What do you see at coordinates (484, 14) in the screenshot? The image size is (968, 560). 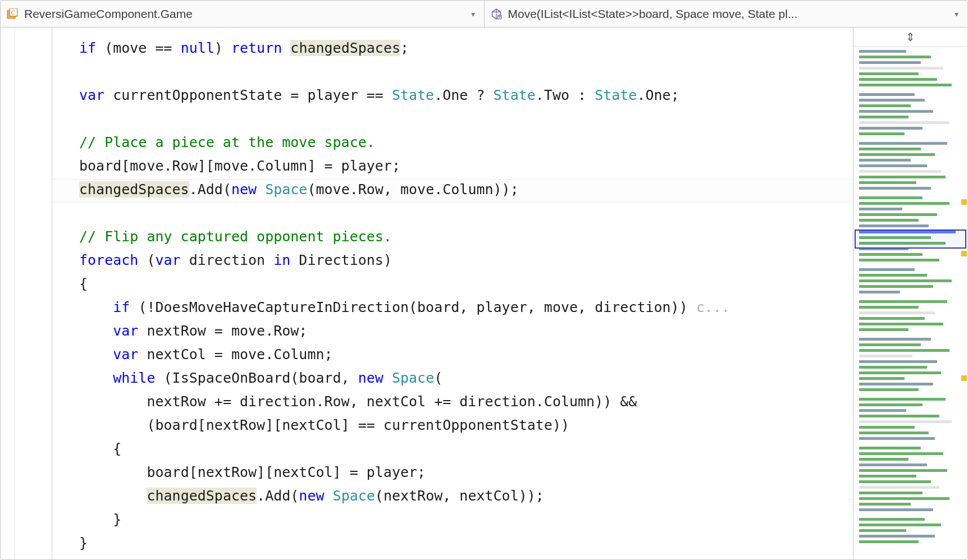 I see `navigation-bar: С ReversiGameComponent.Game ▾ Move(IList…` at bounding box center [484, 14].